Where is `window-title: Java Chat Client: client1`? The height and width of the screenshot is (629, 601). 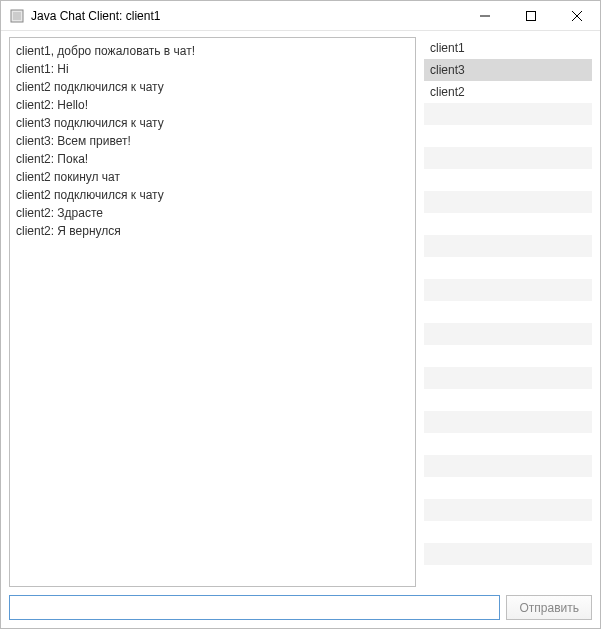
window-title: Java Chat Client: client1 is located at coordinates (246, 16).